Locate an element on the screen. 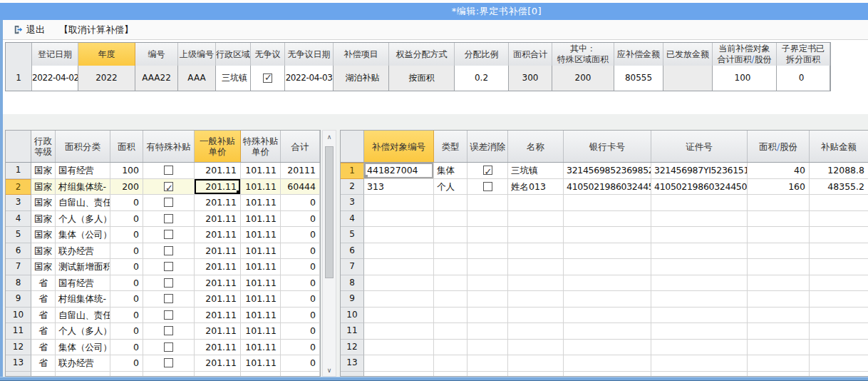 The image size is (868, 381). cell-level: 省 is located at coordinates (43, 348).